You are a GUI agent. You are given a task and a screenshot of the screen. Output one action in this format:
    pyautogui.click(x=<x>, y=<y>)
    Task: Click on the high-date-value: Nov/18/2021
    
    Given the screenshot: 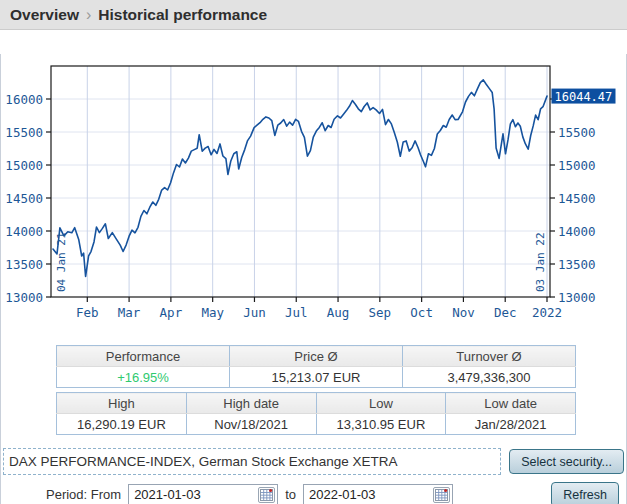 What is the action you would take?
    pyautogui.click(x=251, y=424)
    